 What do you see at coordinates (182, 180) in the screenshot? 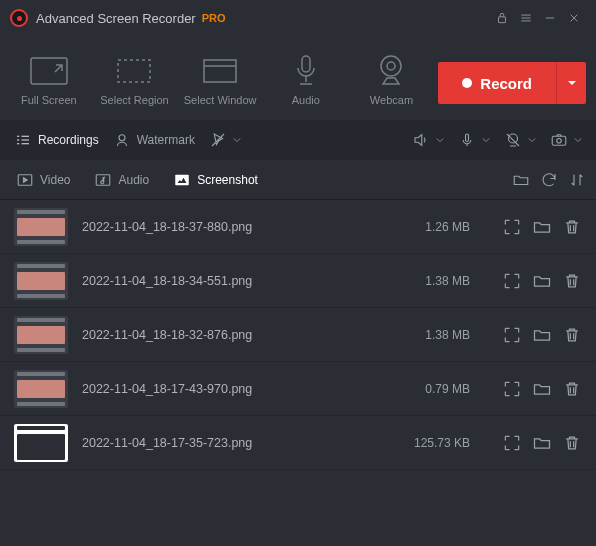
I see `screenshot-icon` at bounding box center [182, 180].